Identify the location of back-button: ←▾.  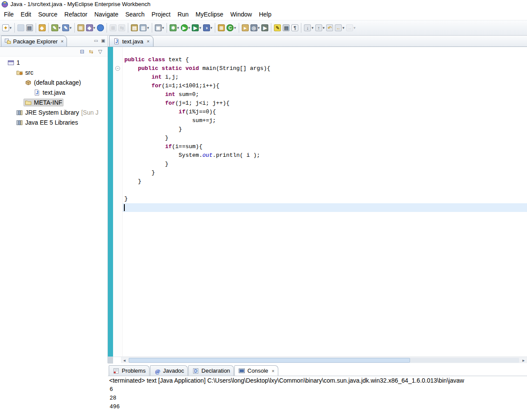
(340, 28).